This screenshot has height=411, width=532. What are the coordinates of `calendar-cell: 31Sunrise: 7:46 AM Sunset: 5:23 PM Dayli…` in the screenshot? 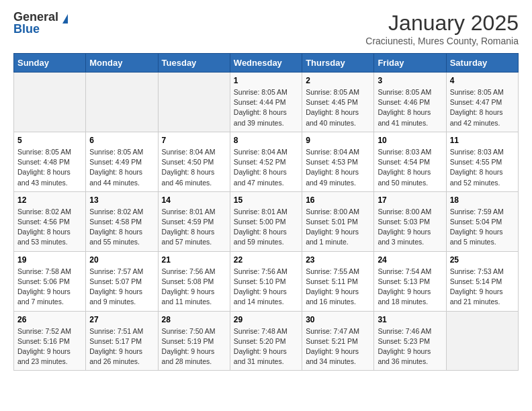 It's located at (410, 341).